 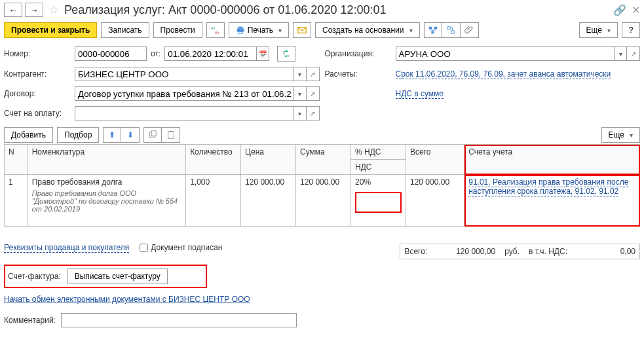 I want to click on printer-icon, so click(x=240, y=30).